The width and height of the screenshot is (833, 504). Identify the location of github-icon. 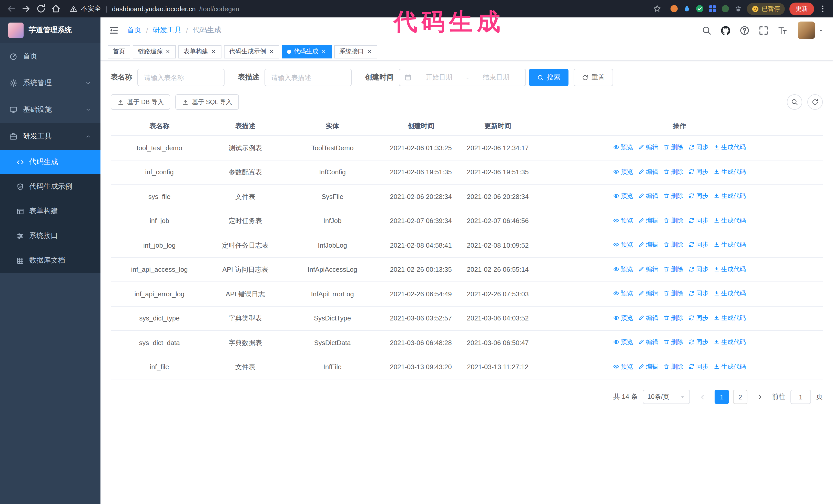
(725, 30).